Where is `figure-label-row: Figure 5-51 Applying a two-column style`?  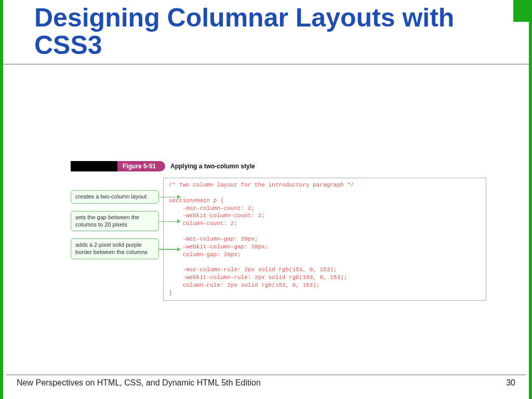 figure-label-row: Figure 5-51 Applying a two-column style is located at coordinates (278, 166).